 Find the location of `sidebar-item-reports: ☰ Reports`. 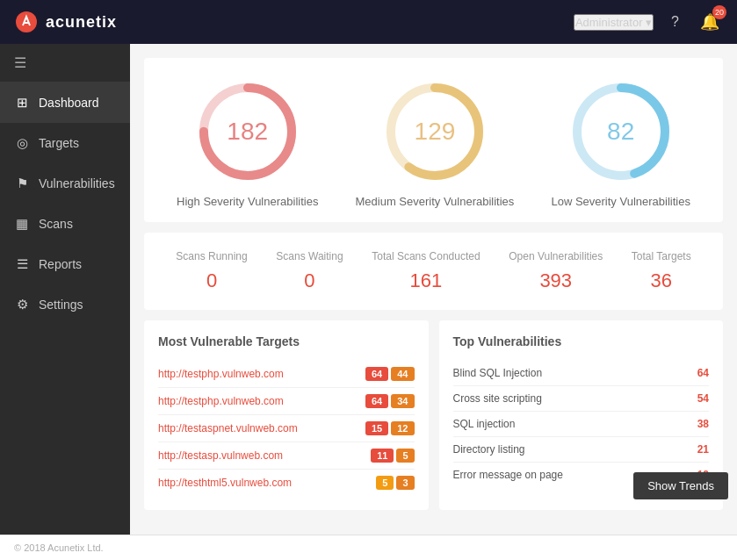

sidebar-item-reports: ☰ Reports is located at coordinates (65, 264).